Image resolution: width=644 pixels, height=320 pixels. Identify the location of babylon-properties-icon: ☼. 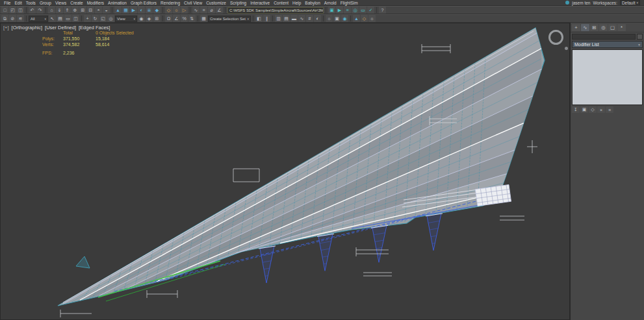
(177, 10).